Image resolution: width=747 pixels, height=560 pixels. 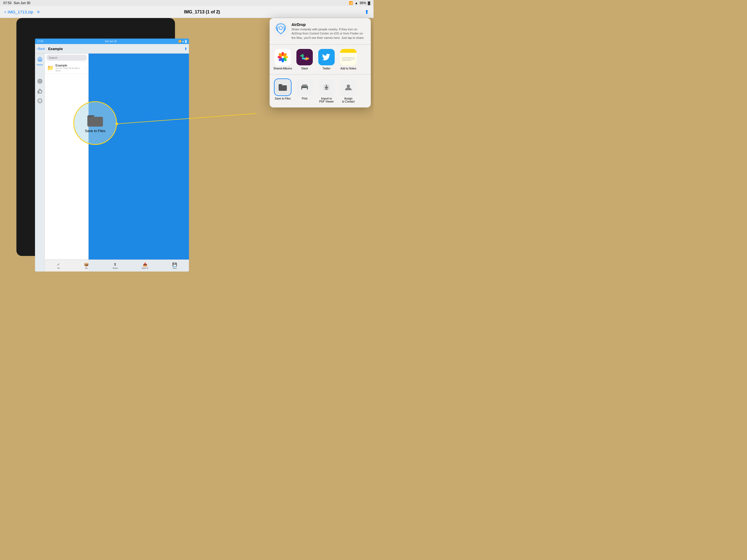 What do you see at coordinates (67, 58) in the screenshot?
I see `file-search-container` at bounding box center [67, 58].